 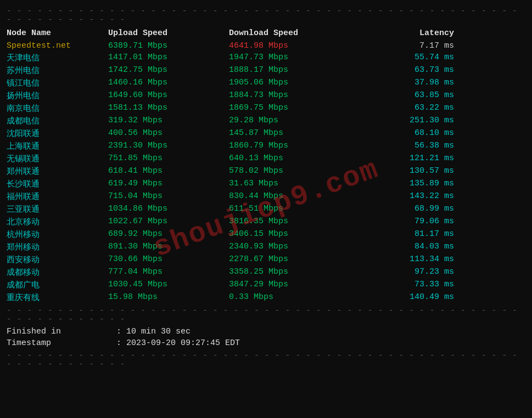 I want to click on cell-upload: 15.98 Mbps, so click(x=169, y=297).